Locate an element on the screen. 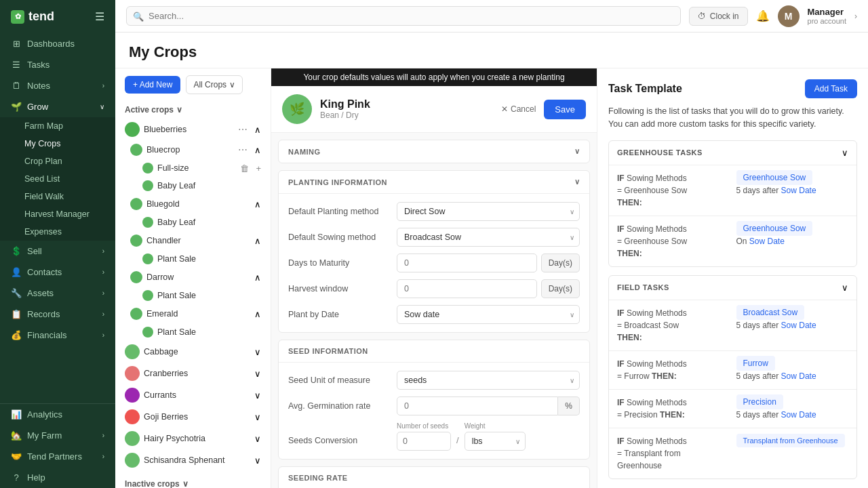  list-item: Cabbage ∨ is located at coordinates (193, 352).